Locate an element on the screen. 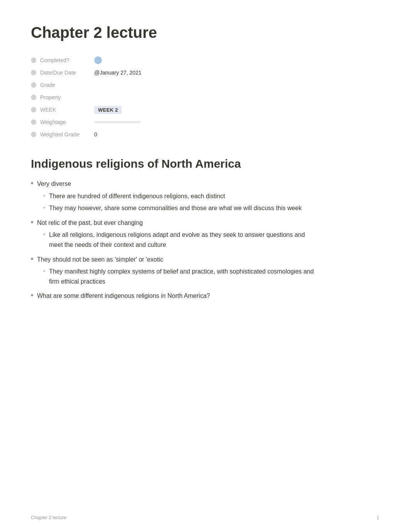  property-value-completed is located at coordinates (98, 60).